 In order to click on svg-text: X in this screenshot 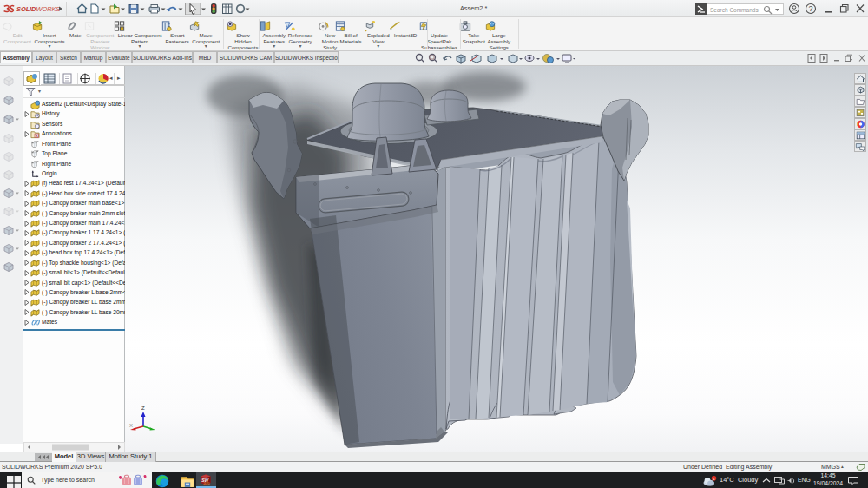, I will do `click(131, 425)`.